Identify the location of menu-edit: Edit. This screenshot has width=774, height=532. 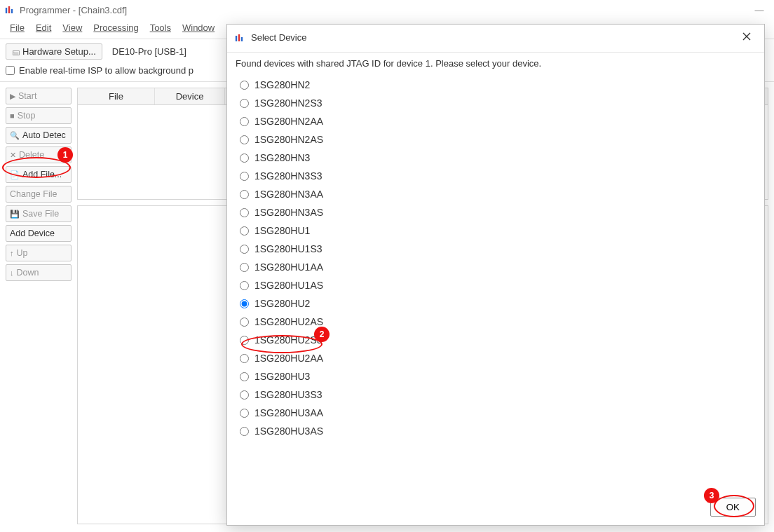
(43, 28).